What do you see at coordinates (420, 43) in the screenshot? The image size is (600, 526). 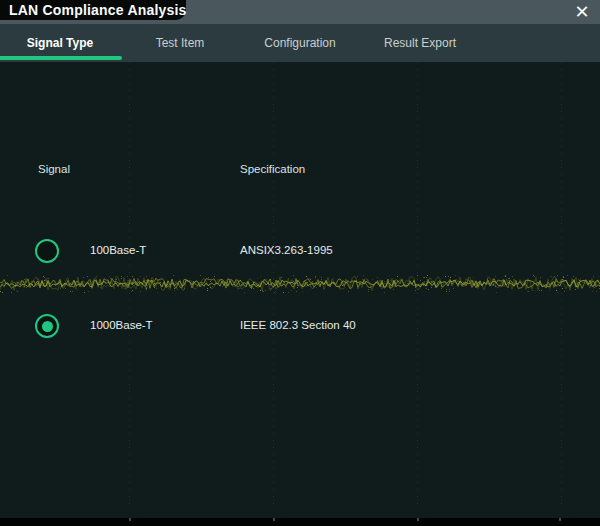 I see `tab-result-export: Result Export` at bounding box center [420, 43].